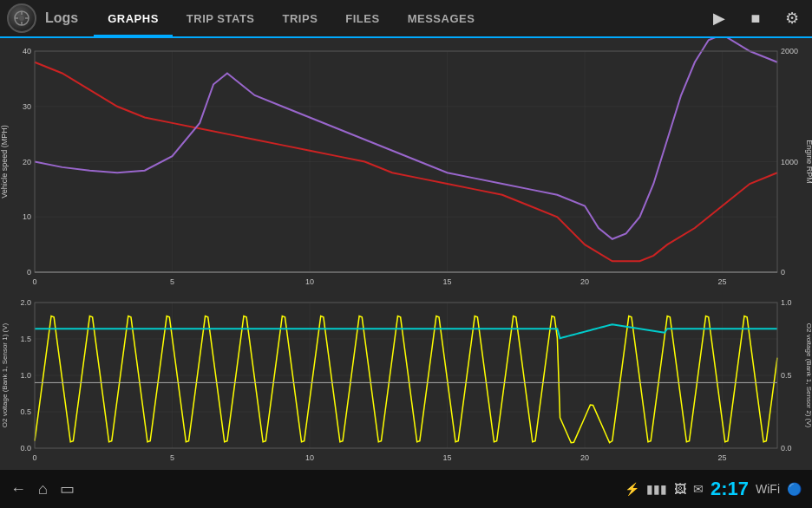  I want to click on usb-icon: ⚡, so click(632, 489).